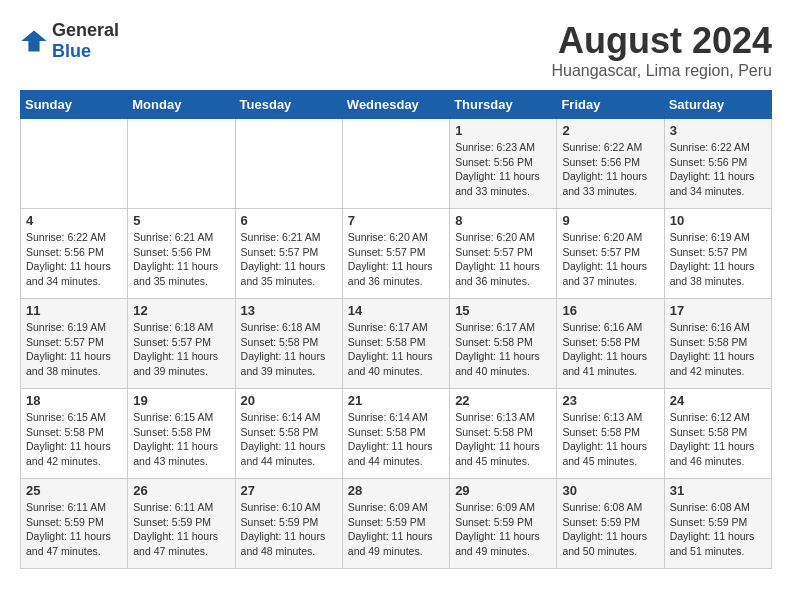 The width and height of the screenshot is (792, 612). What do you see at coordinates (396, 254) in the screenshot?
I see `calendar-cell: 7Sunrise: 6:20 AM Sunset: 5:57 PM Daylig…` at bounding box center [396, 254].